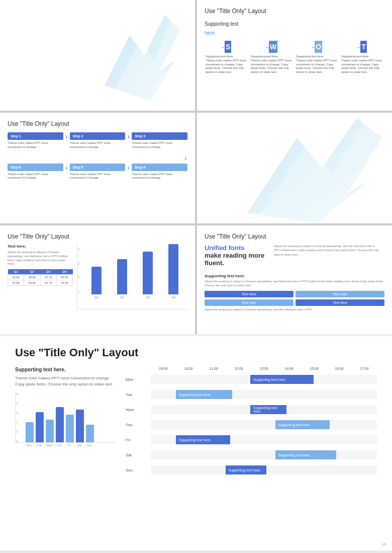 Image resolution: width=392 pixels, height=553 pixels. I want to click on gantt-rows: Mon Supporting text here. Tue Supporting…, so click(251, 425).